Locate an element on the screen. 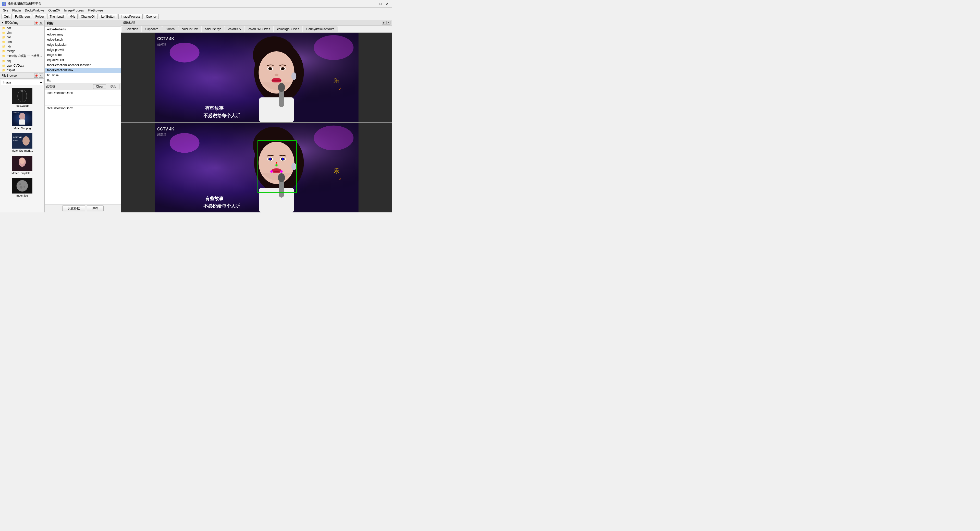 This screenshot has width=980, height=531. tree-item-mesh: 📁 mesh格式模型 一个精灵... is located at coordinates (22, 56).